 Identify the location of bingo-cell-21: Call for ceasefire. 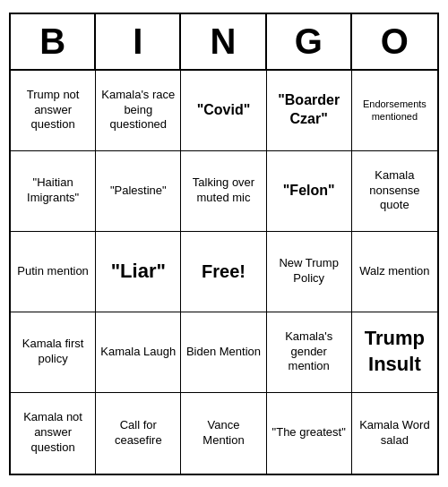
(138, 433).